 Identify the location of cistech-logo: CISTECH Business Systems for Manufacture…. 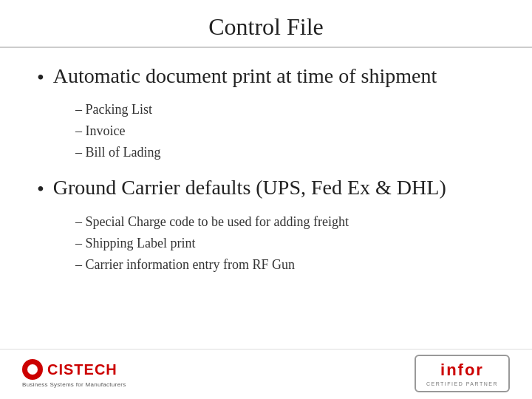
(74, 374).